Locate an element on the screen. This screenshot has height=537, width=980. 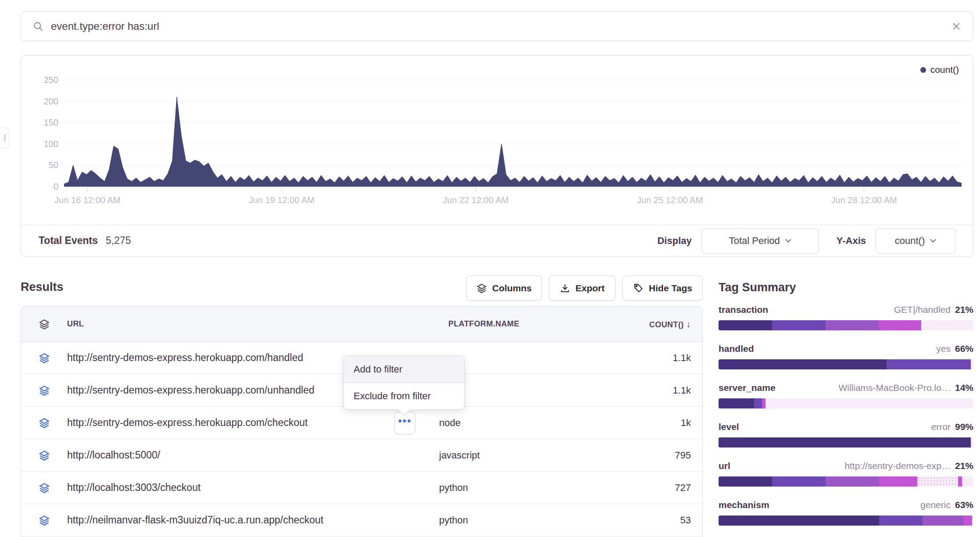
tag-name: level is located at coordinates (729, 427).